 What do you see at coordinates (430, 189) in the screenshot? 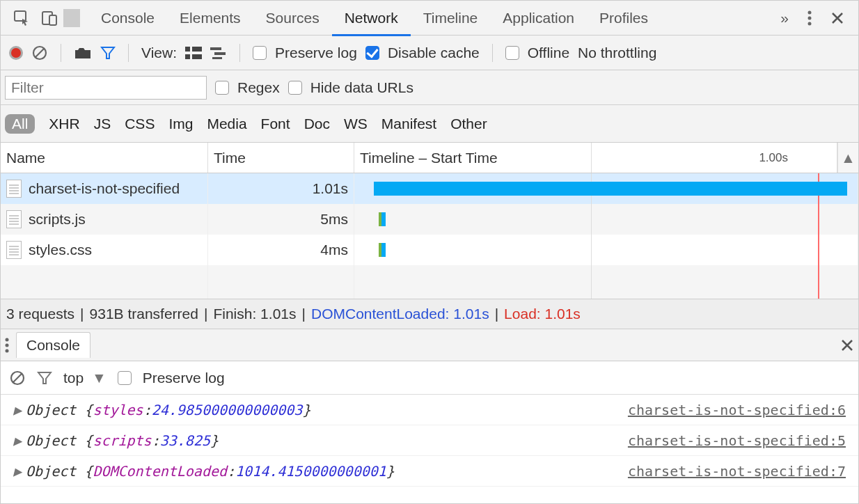
I see `request-row: charset-is-not-specified1.01s` at bounding box center [430, 189].